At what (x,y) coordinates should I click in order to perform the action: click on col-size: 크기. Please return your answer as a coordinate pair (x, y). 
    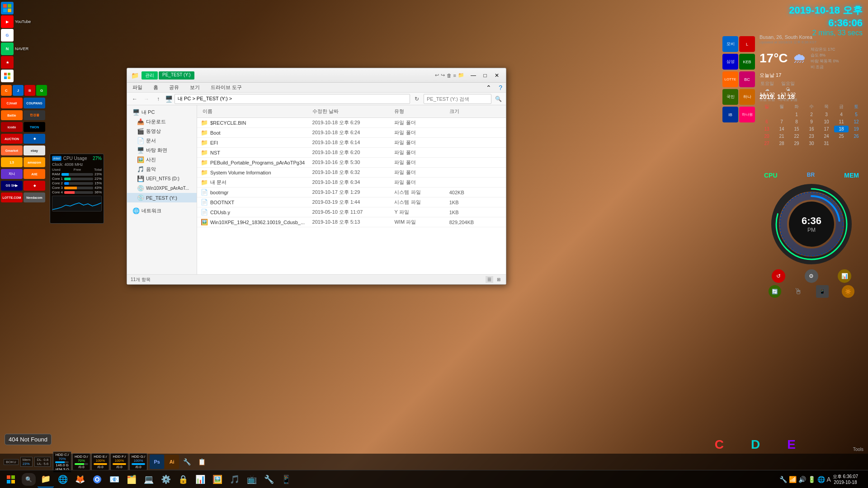
    Looking at the image, I should click on (475, 111).